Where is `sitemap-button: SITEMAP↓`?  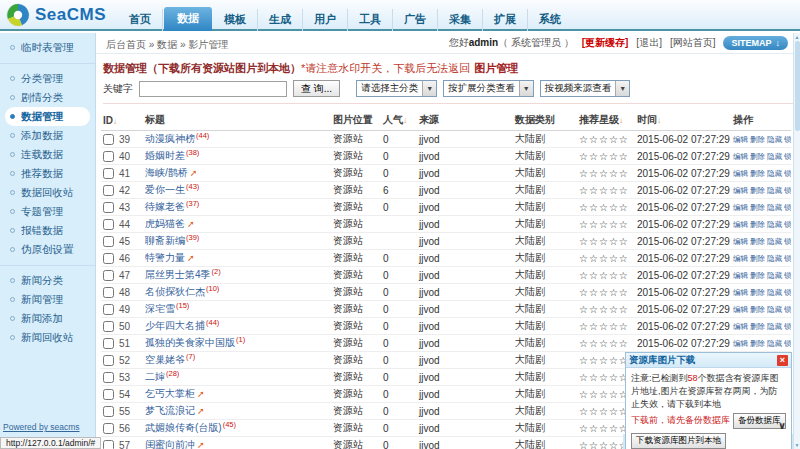 sitemap-button: SITEMAP↓ is located at coordinates (756, 43).